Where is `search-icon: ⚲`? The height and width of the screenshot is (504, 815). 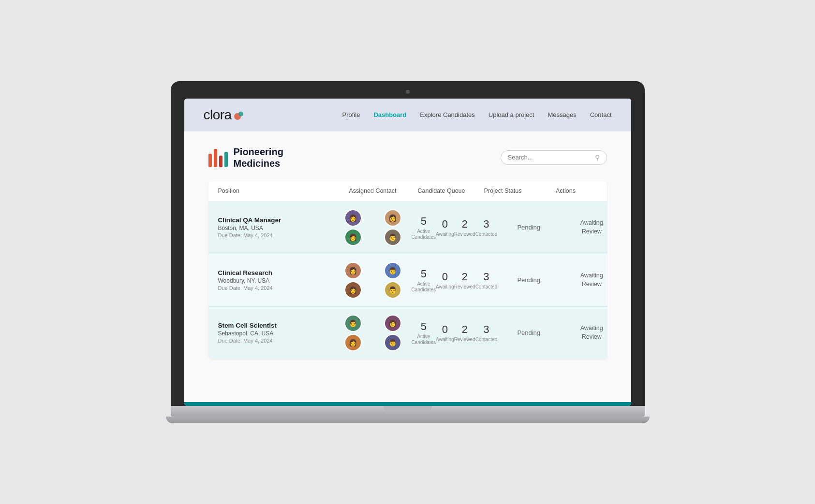 search-icon: ⚲ is located at coordinates (597, 158).